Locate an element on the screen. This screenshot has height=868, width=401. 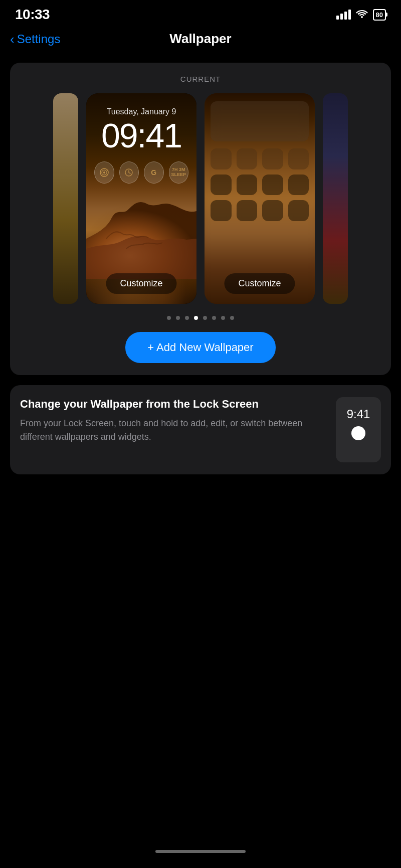
status-bar: 10:33 80 is located at coordinates (200, 14).